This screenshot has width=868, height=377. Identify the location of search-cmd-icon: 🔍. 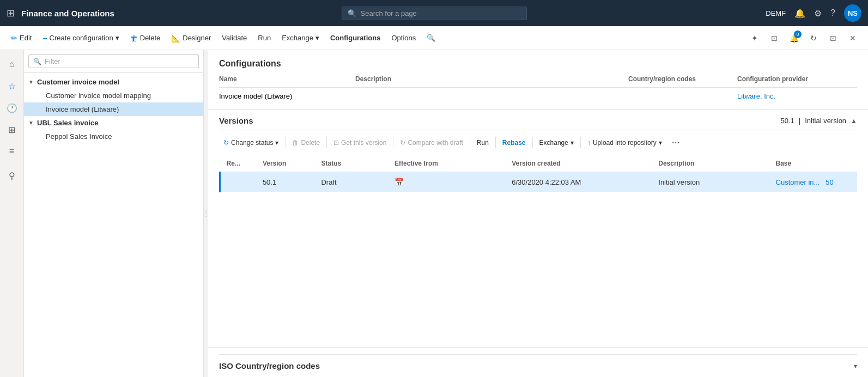
(431, 38).